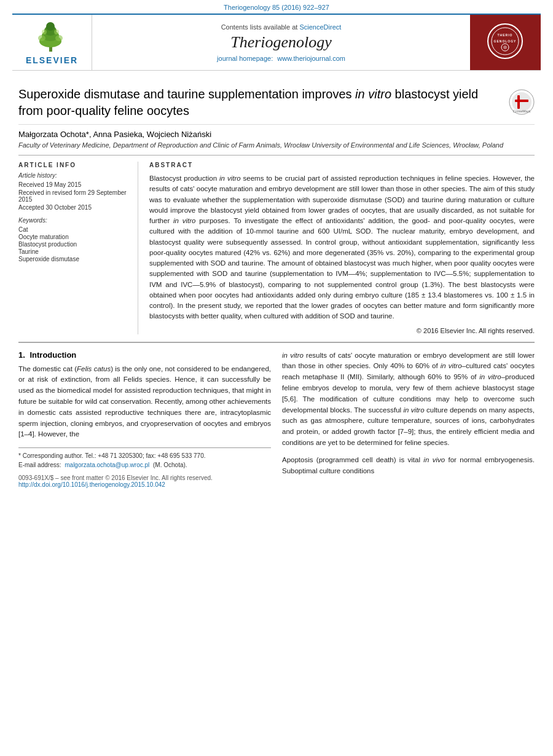 This screenshot has height=756, width=553. Describe the element at coordinates (79, 248) in the screenshot. I see `article-info-column: ARTICLE INFO Article history: Received 1…` at that location.